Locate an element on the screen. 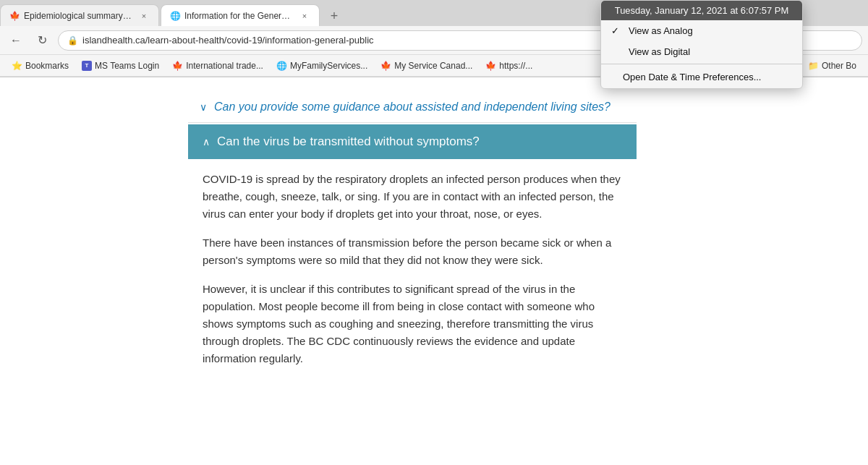 The width and height of the screenshot is (868, 465). faq-closed-link: Can you provide some guidance about assi… is located at coordinates (412, 107).